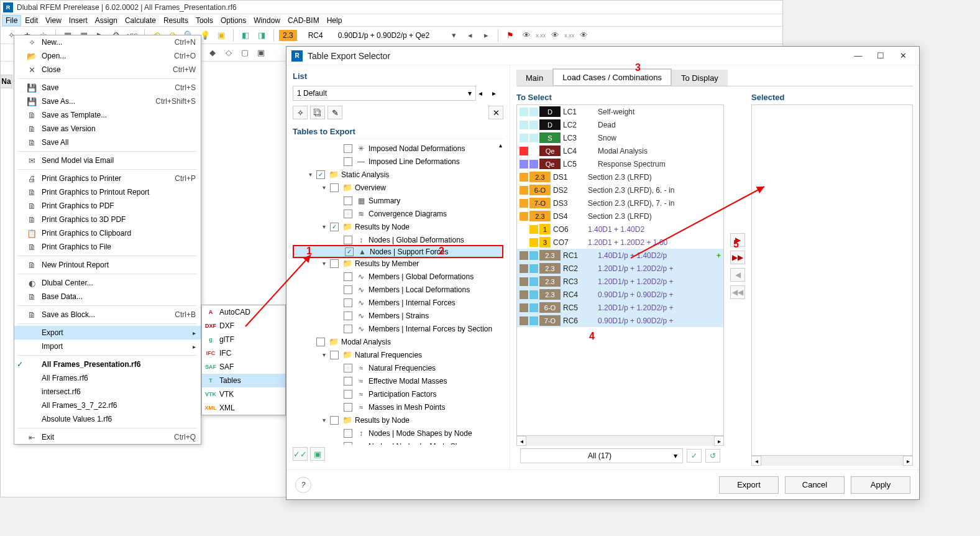  I want to click on file-menu-item: Export▸, so click(108, 333).